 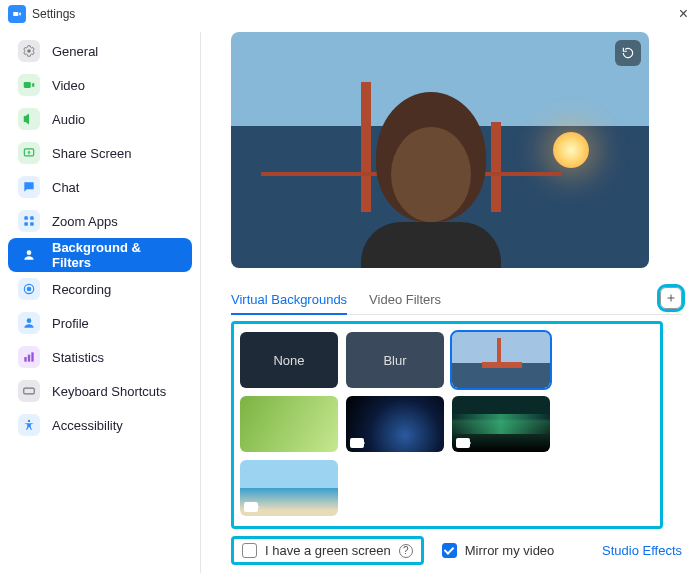 What do you see at coordinates (406, 551) in the screenshot?
I see `help-icon: ?` at bounding box center [406, 551].